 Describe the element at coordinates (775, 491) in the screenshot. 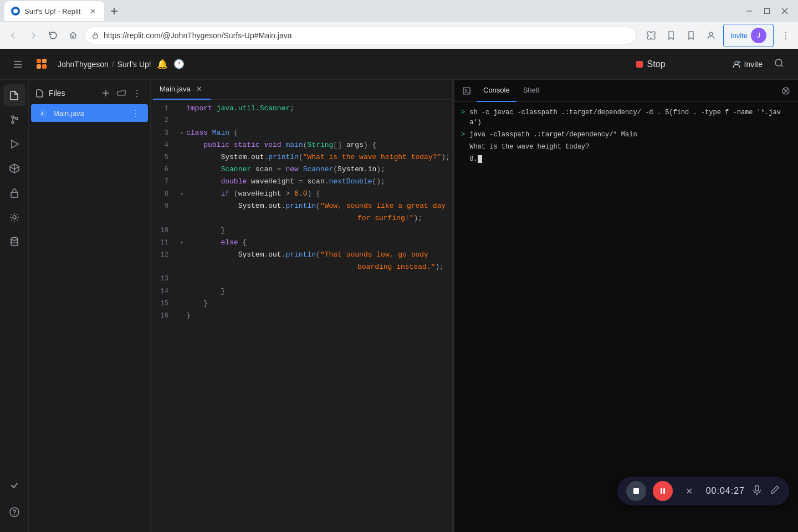

I see `record-edit-icon` at that location.